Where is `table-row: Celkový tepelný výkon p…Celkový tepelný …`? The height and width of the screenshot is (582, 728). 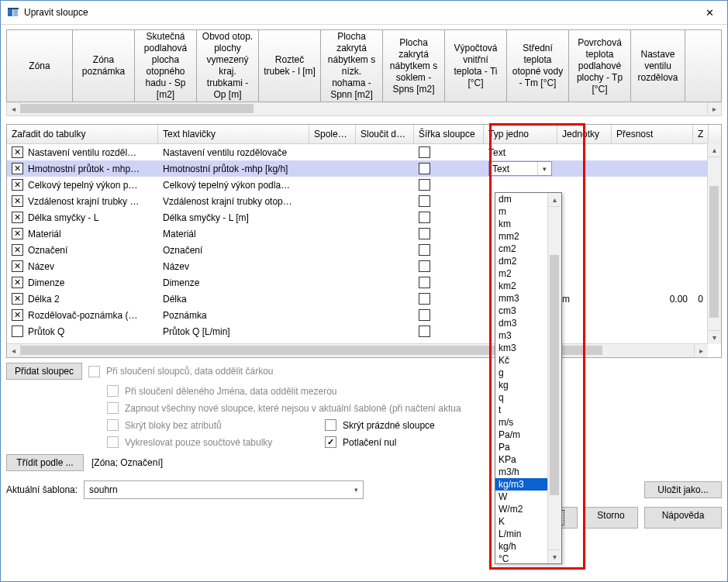 table-row: Celkový tepelný výkon p…Celkový tepelný … is located at coordinates (364, 184).